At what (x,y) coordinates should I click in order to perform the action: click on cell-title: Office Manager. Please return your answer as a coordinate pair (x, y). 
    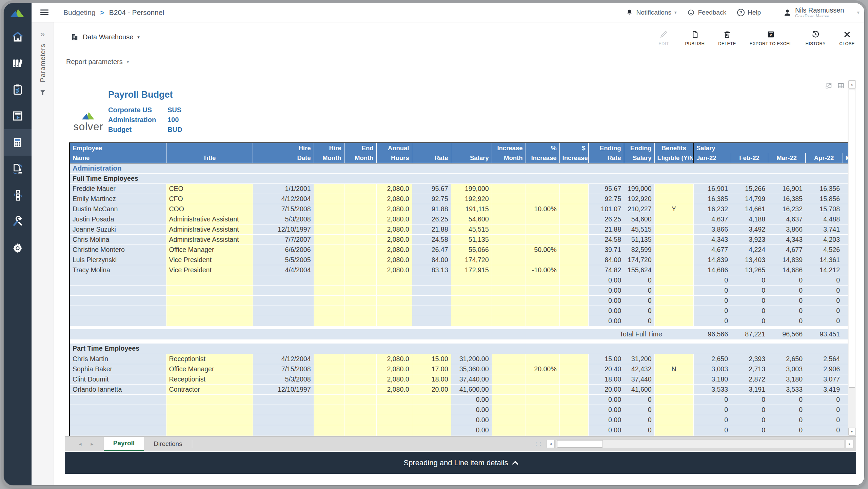
    Looking at the image, I should click on (210, 250).